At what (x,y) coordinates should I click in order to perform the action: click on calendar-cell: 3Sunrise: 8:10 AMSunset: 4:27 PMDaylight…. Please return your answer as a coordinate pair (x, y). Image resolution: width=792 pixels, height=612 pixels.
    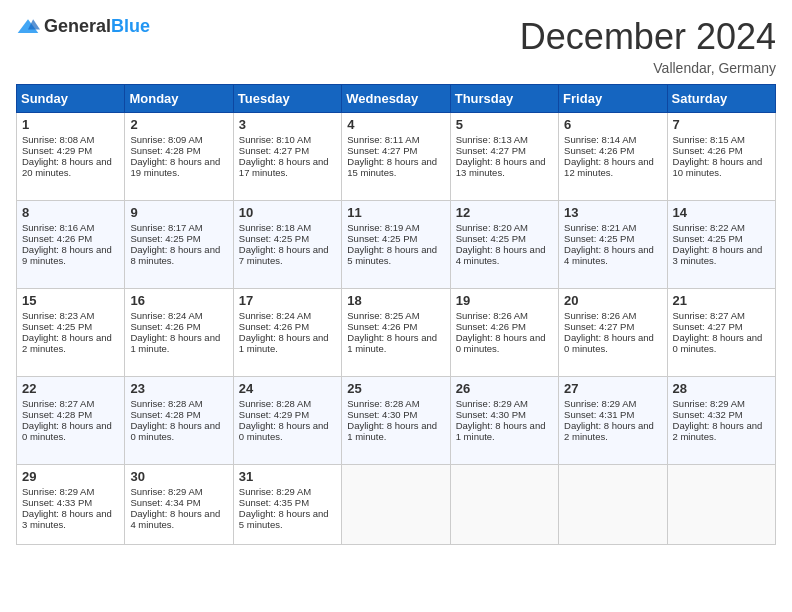
    Looking at the image, I should click on (287, 157).